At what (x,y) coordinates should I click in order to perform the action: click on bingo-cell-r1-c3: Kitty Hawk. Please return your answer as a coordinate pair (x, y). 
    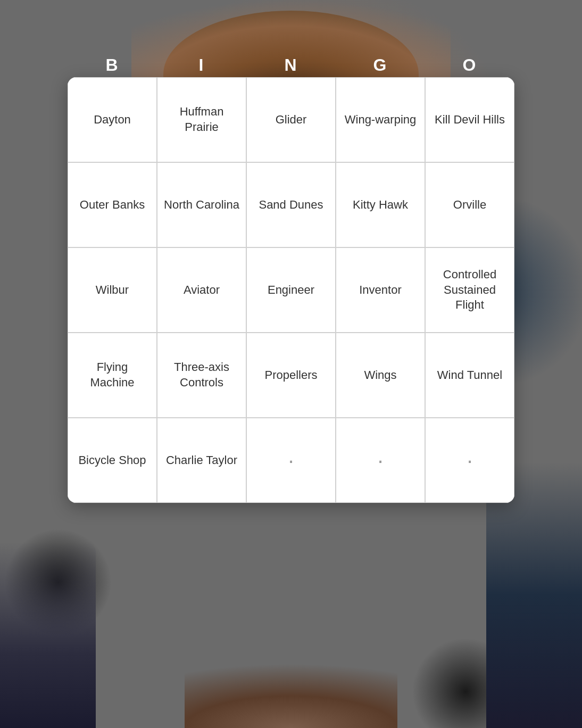
    Looking at the image, I should click on (380, 205).